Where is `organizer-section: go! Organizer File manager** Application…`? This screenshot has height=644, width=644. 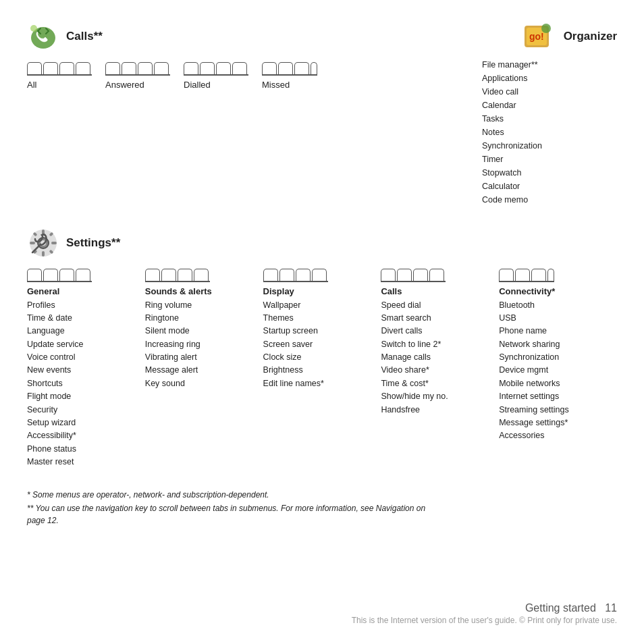
organizer-section: go! Organizer File manager** Application… is located at coordinates (549, 113).